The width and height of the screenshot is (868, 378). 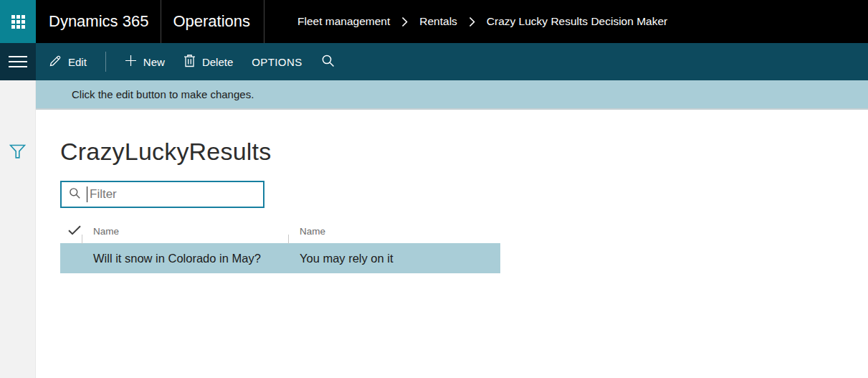 I want to click on page-title: CrazyLuckyResults, so click(x=464, y=151).